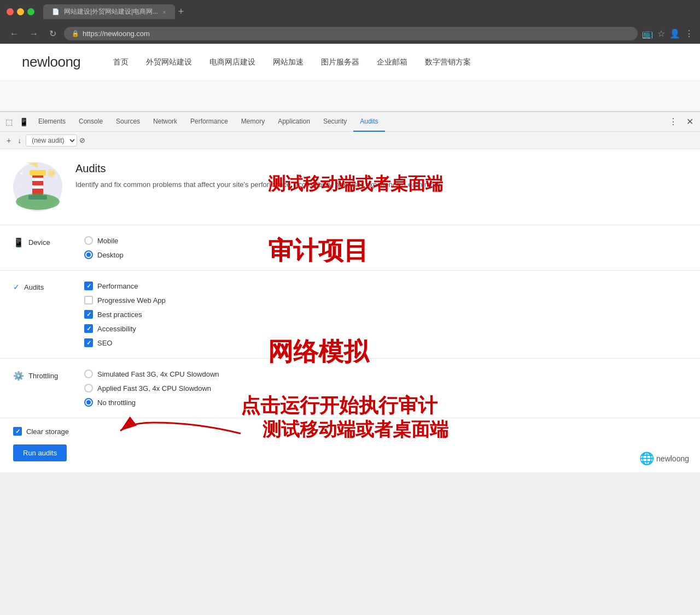 The width and height of the screenshot is (700, 615). Describe the element at coordinates (386, 255) in the screenshot. I see `desktop-option: Desktop` at that location.